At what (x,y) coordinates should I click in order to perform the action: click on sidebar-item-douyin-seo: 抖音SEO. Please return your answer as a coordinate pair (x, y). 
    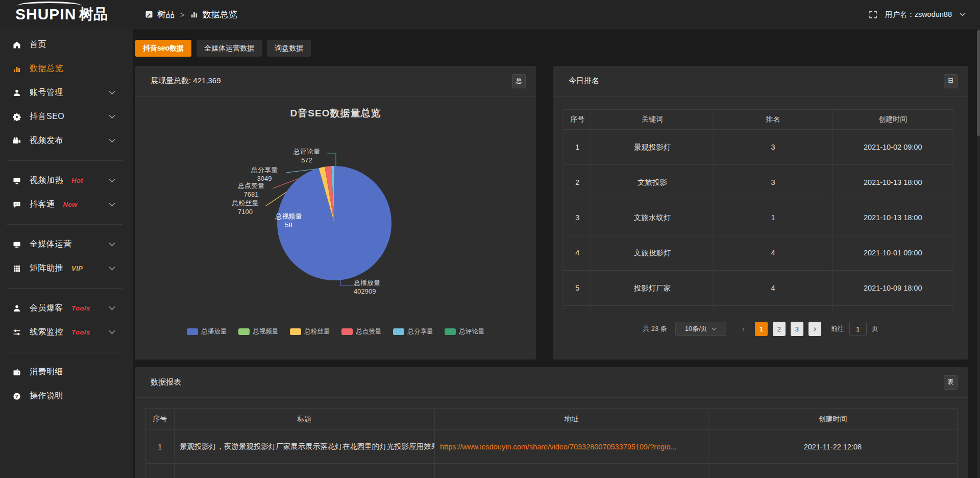
    Looking at the image, I should click on (66, 116).